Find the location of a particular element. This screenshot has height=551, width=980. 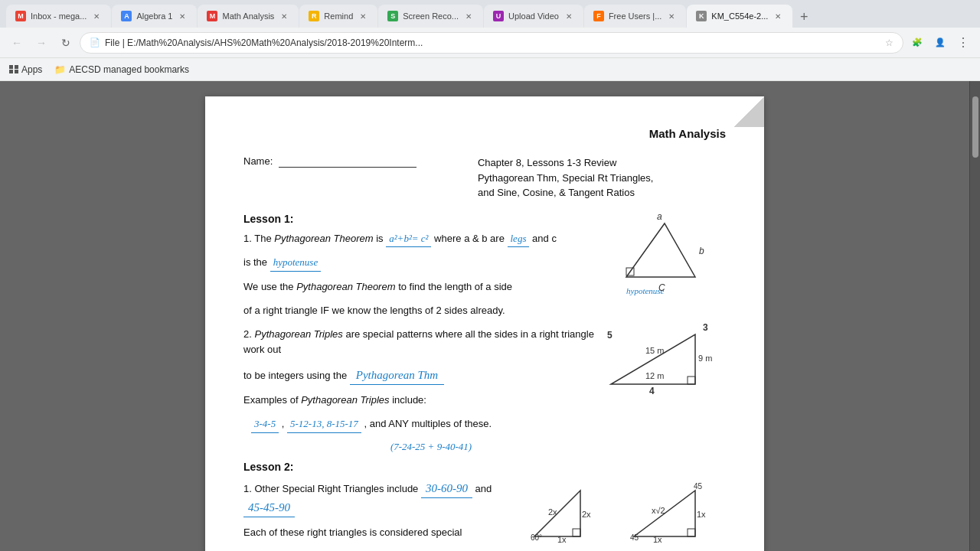

l2-q1-30-blank: 30-60-90 is located at coordinates (447, 488).